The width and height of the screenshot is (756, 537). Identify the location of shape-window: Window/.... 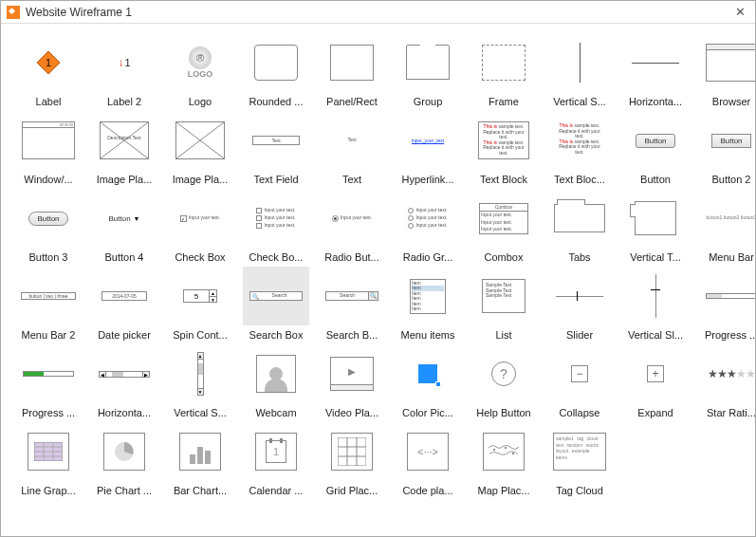
(48, 148).